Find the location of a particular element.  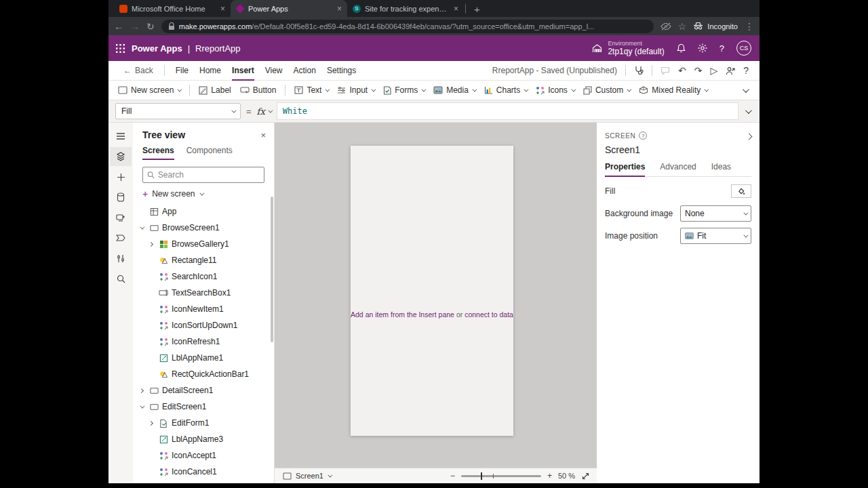

app-checker-icon is located at coordinates (639, 70).